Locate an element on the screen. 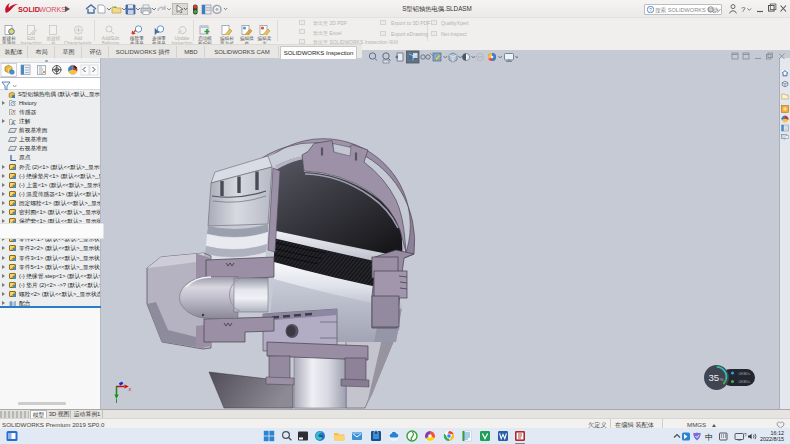 The width and height of the screenshot is (790, 444). svg-text: SOLID is located at coordinates (29, 10).